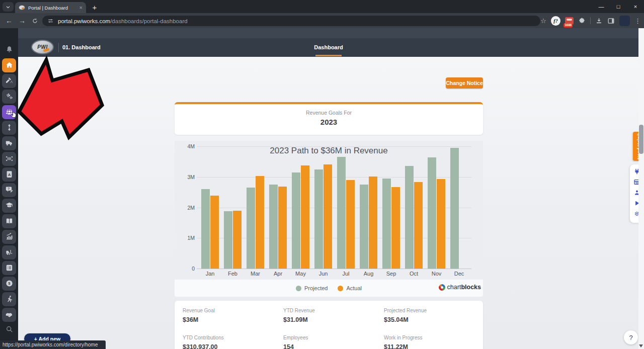 The image size is (644, 349). Describe the element at coordinates (599, 21) in the screenshot. I see `downloads-icon` at that location.